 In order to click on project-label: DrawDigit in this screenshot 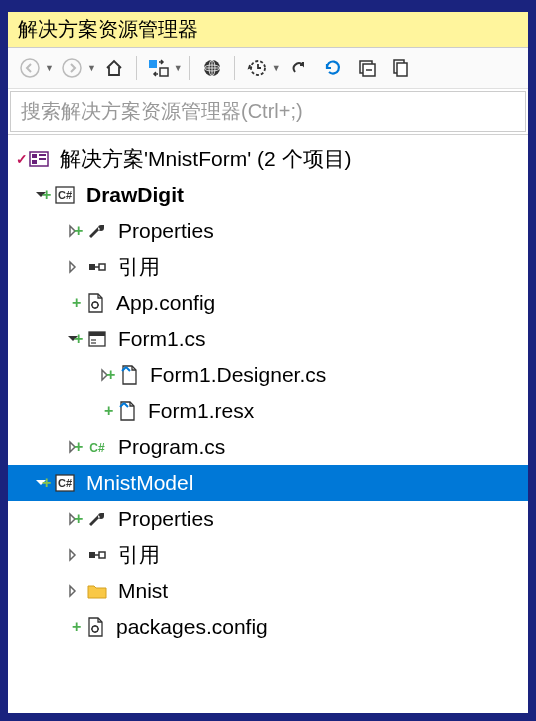, I will do `click(303, 195)`.